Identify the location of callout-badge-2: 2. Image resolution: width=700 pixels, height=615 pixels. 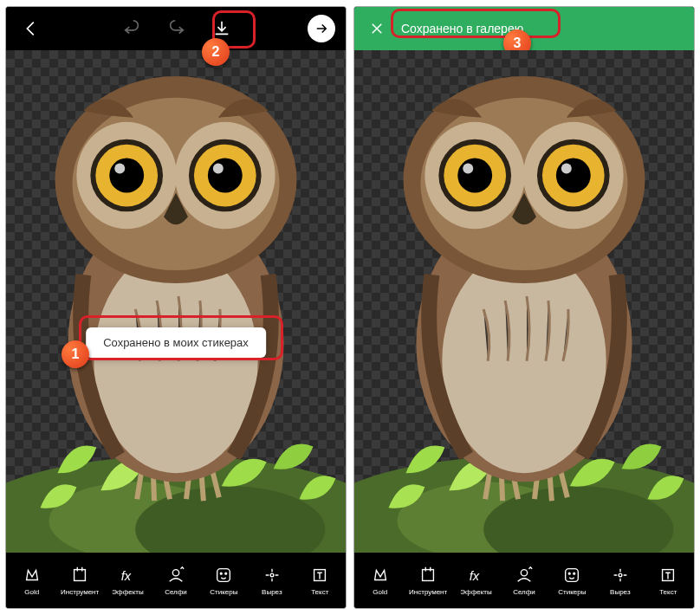
(216, 52).